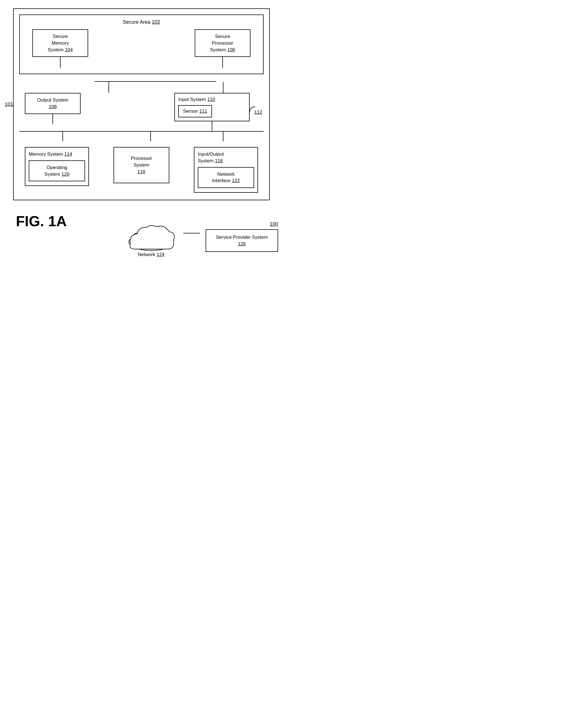 This screenshot has width=588, height=716. I want to click on fig-label: FIG. 1A, so click(41, 221).